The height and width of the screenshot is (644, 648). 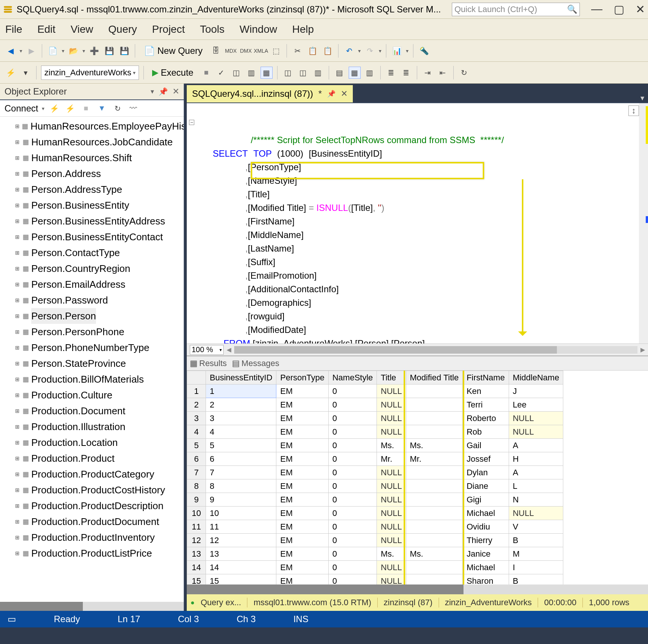 What do you see at coordinates (99, 221) in the screenshot?
I see `tree-node: ⊞▦Person.BusinessEntityAddress` at bounding box center [99, 221].